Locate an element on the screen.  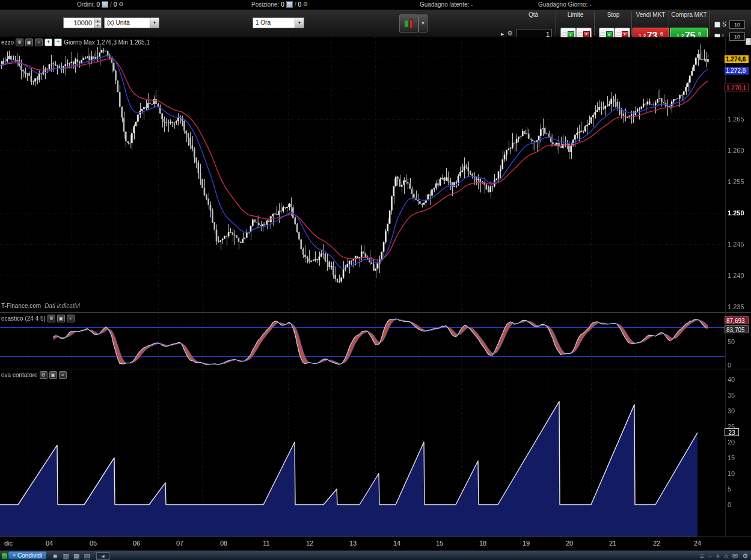
add-indicator-icon: + is located at coordinates (48, 42).